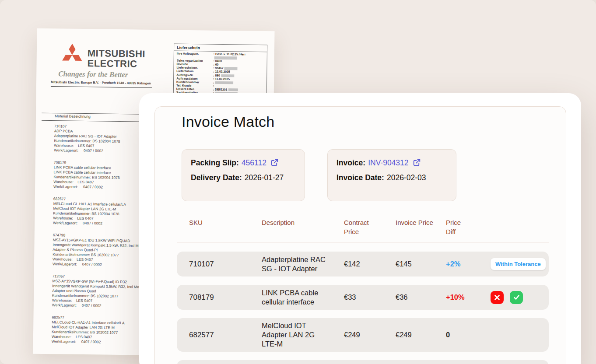 The image size is (596, 364). What do you see at coordinates (388, 163) in the screenshot?
I see `invoice-link: INV-904312` at bounding box center [388, 163].